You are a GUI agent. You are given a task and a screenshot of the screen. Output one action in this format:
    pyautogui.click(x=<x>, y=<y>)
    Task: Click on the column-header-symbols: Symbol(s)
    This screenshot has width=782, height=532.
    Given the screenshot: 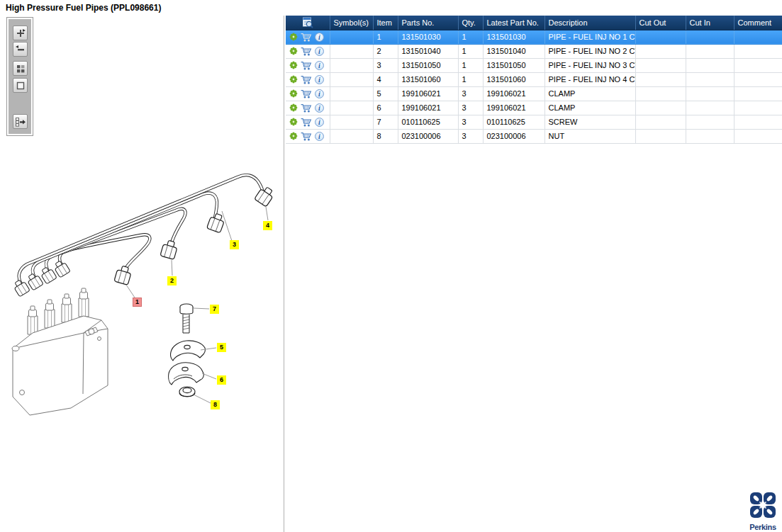 What is the action you would take?
    pyautogui.click(x=352, y=23)
    